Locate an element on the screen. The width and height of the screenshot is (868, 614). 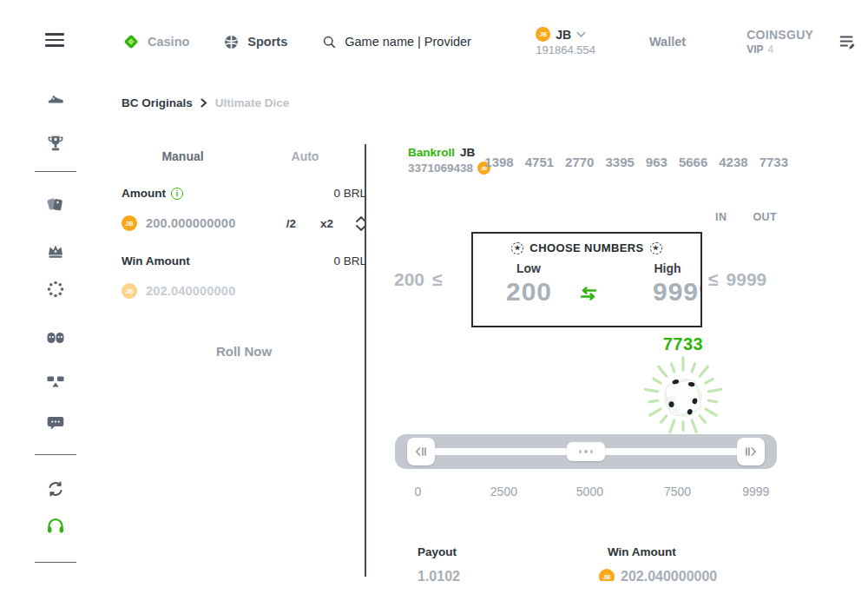
breadcrumb: BC Originals Ultimate Dice is located at coordinates (205, 102).